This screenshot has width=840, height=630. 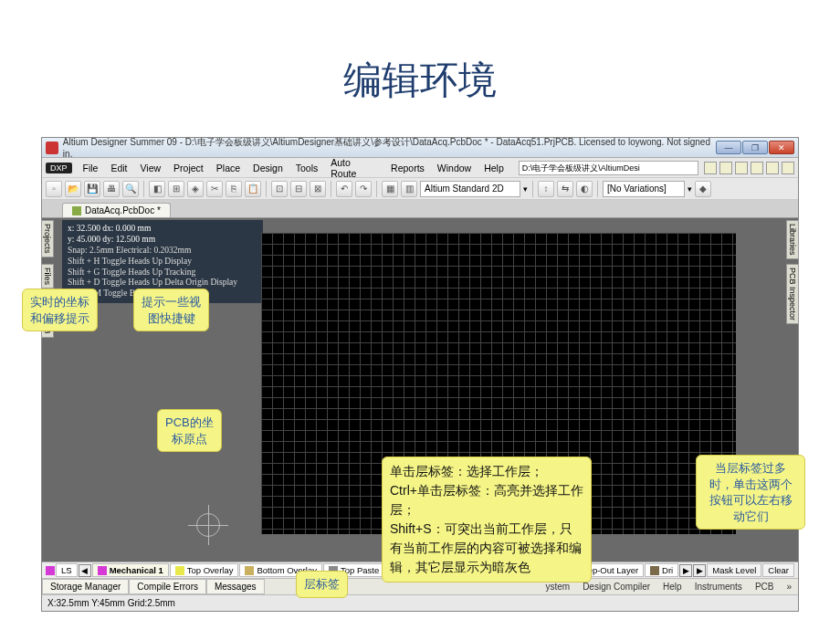 I want to click on paste-icon: 📋, so click(x=253, y=189).